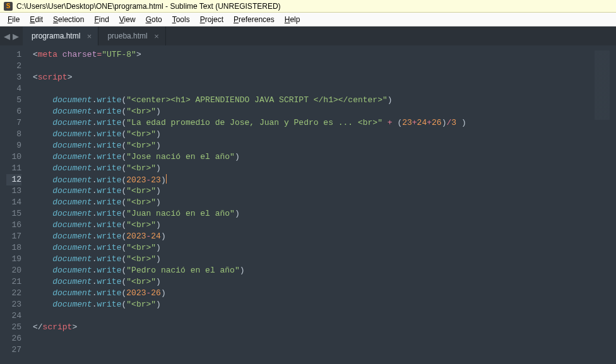  What do you see at coordinates (14, 214) in the screenshot?
I see `line-number: 15` at bounding box center [14, 214].